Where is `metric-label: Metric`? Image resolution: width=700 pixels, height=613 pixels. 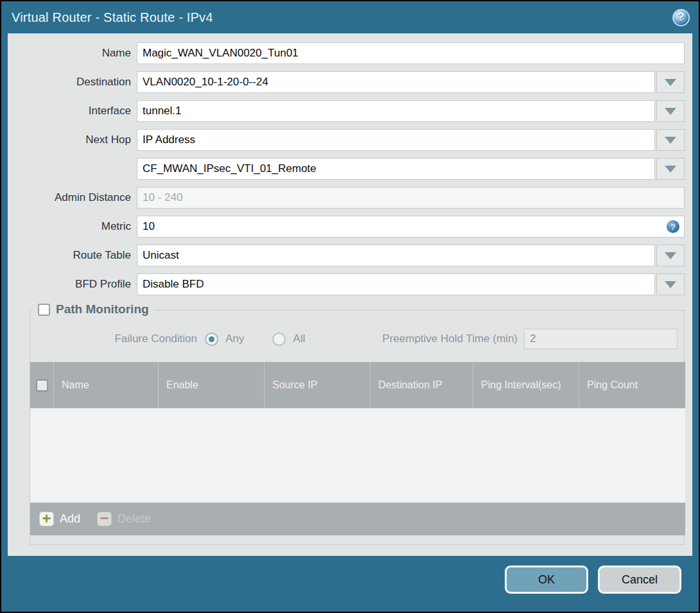
metric-label: Metric is located at coordinates (74, 227).